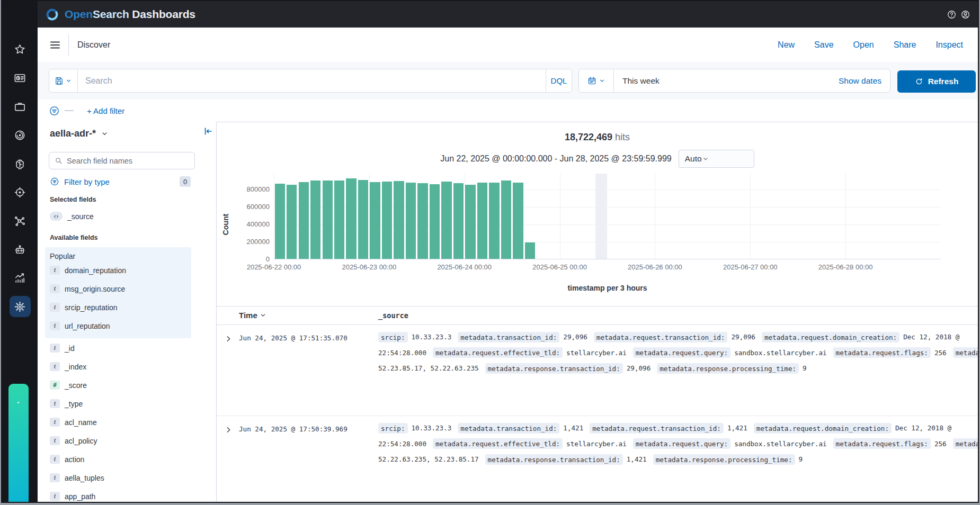 Image resolution: width=980 pixels, height=505 pixels. Describe the element at coordinates (641, 81) in the screenshot. I see `time-range-value: This week` at that location.